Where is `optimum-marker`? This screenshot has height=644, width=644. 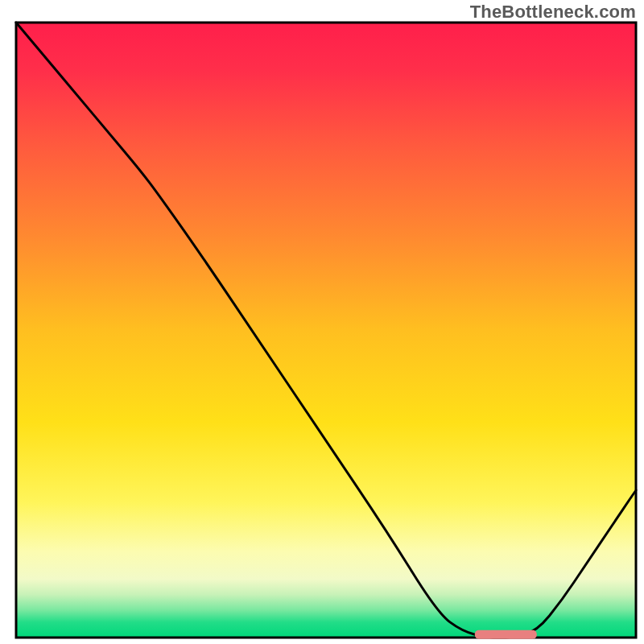 optimum-marker is located at coordinates (506, 634).